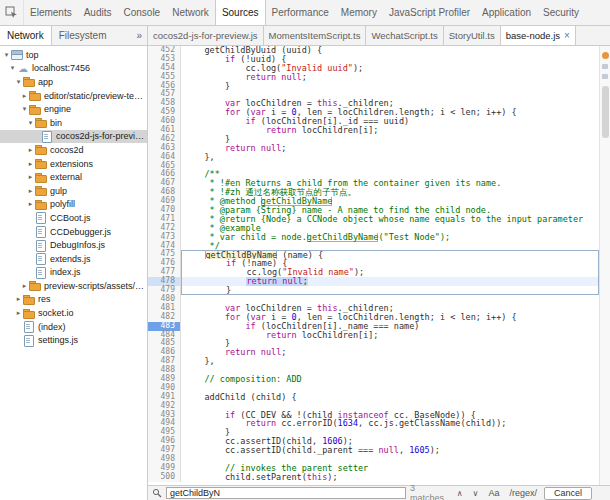  I want to click on tree-item-preview-scripts-assets-script: ▸preview-scripts/assets/Script, so click(74, 286).